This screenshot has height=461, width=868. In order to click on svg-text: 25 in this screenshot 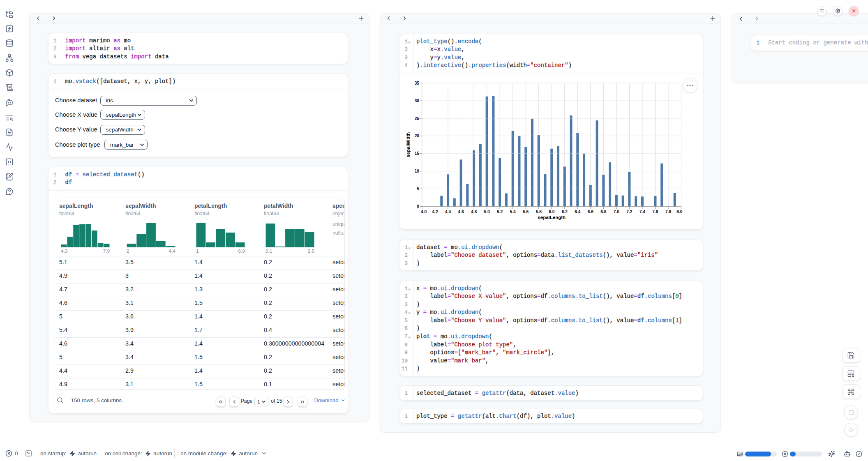, I will do `click(417, 118)`.